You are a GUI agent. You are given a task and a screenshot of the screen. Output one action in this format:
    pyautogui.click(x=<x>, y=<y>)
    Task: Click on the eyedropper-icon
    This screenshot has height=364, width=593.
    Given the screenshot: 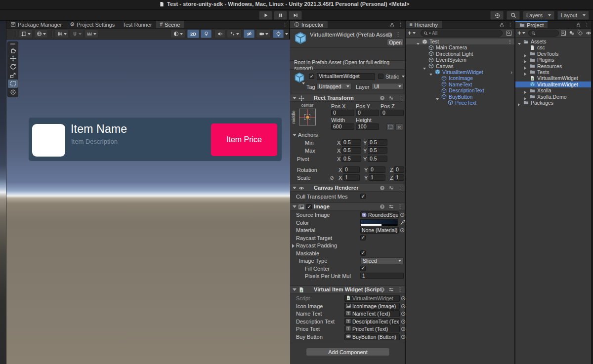 What is the action you would take?
    pyautogui.click(x=402, y=222)
    